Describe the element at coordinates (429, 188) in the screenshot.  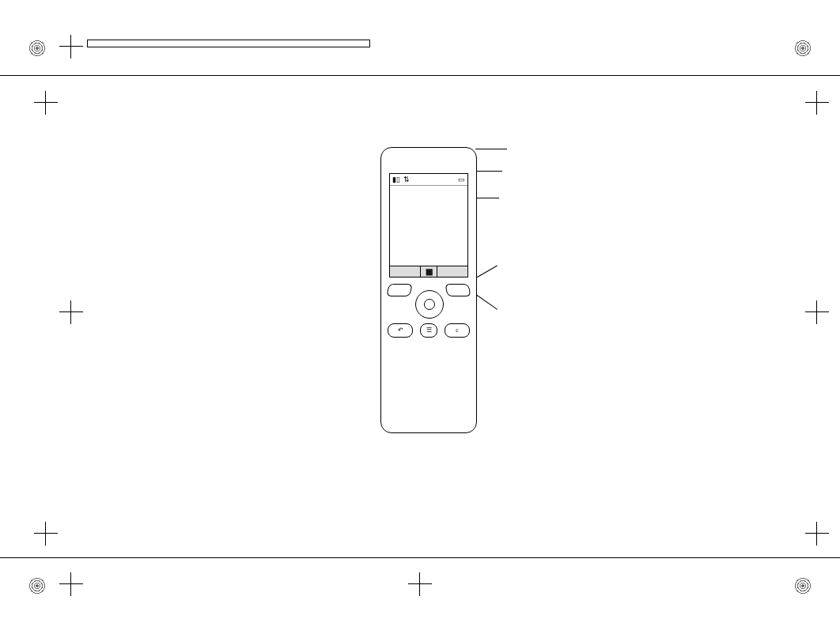
I see `phone-screen-brand` at that location.